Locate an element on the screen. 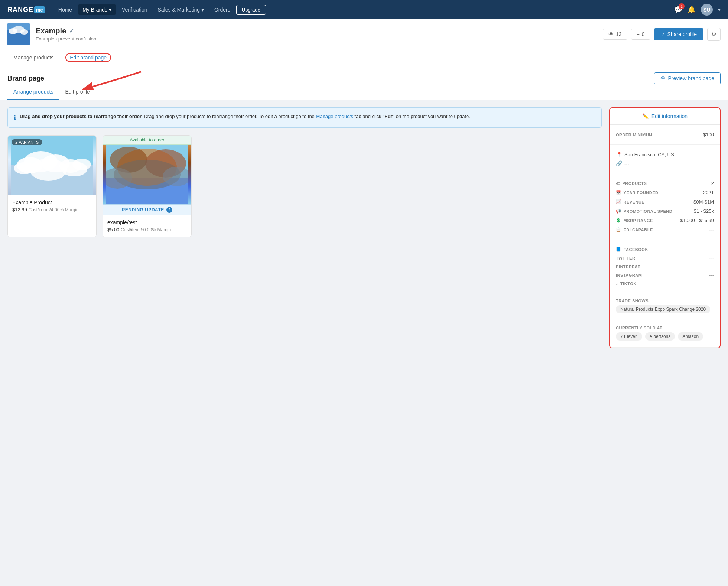 The height and width of the screenshot is (586, 728). navbar: RANGE me Home My Brands ▾ Verification S… is located at coordinates (364, 10).